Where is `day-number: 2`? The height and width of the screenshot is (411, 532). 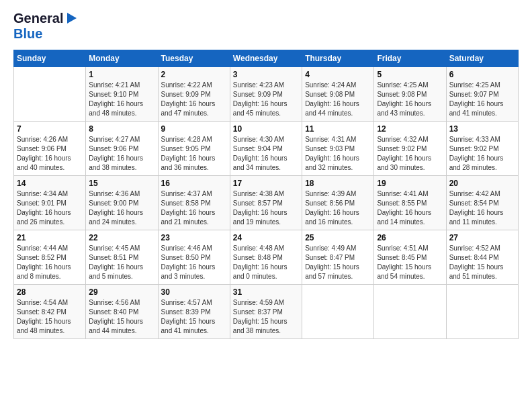 day-number: 2 is located at coordinates (194, 75).